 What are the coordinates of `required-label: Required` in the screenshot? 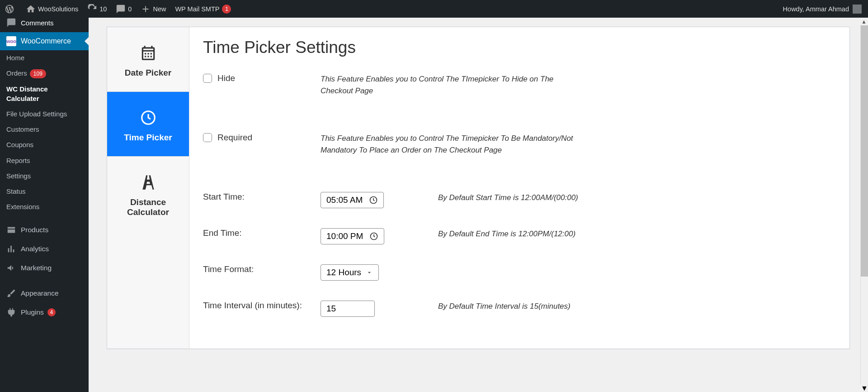 It's located at (235, 138).